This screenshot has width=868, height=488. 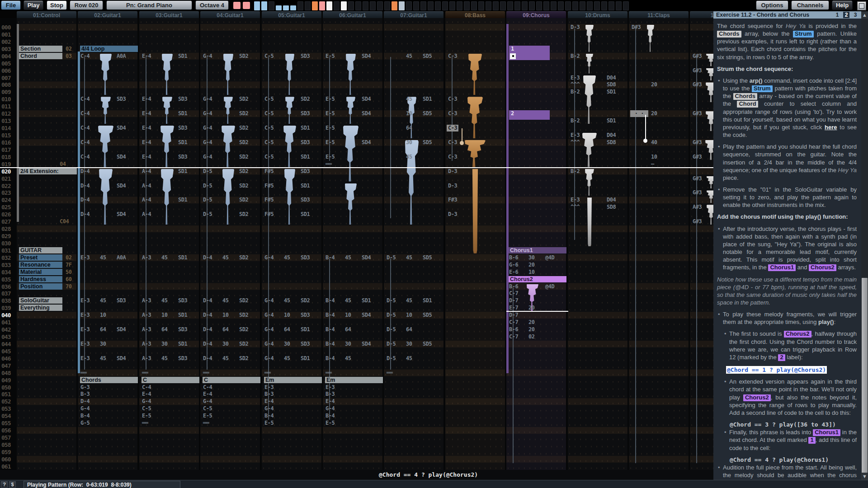 What do you see at coordinates (48, 171) in the screenshot?
I see `section-label: 2/4 Extension:` at bounding box center [48, 171].